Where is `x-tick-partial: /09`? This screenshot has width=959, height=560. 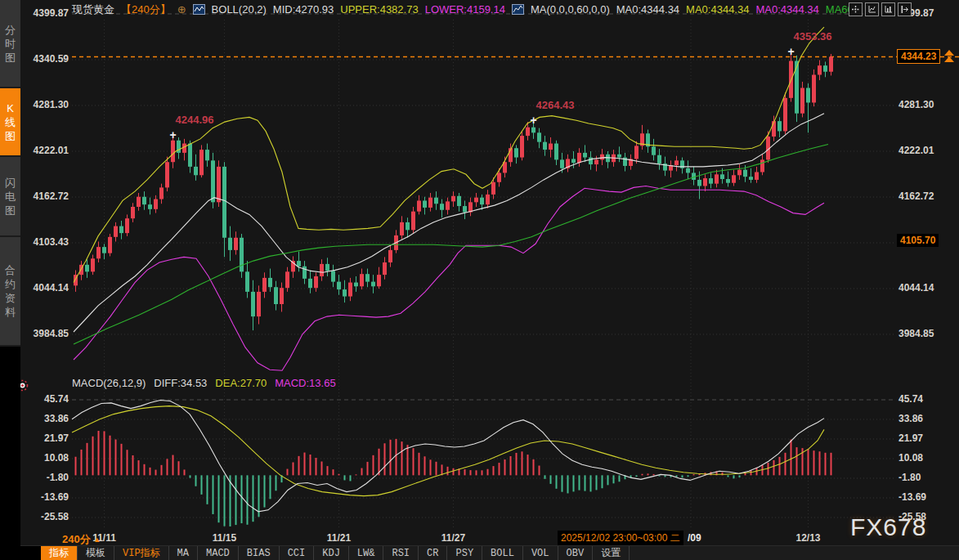
x-tick-partial: /09 is located at coordinates (695, 538).